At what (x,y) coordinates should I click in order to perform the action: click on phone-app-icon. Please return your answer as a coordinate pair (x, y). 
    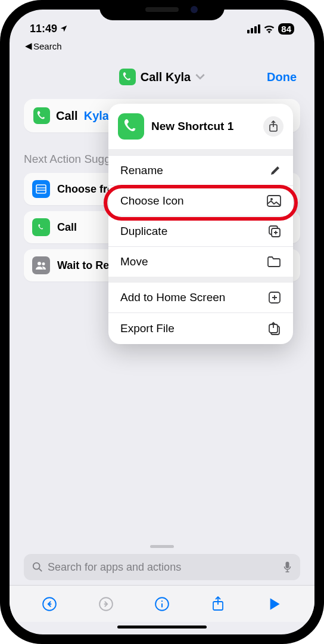
    Looking at the image, I should click on (131, 126).